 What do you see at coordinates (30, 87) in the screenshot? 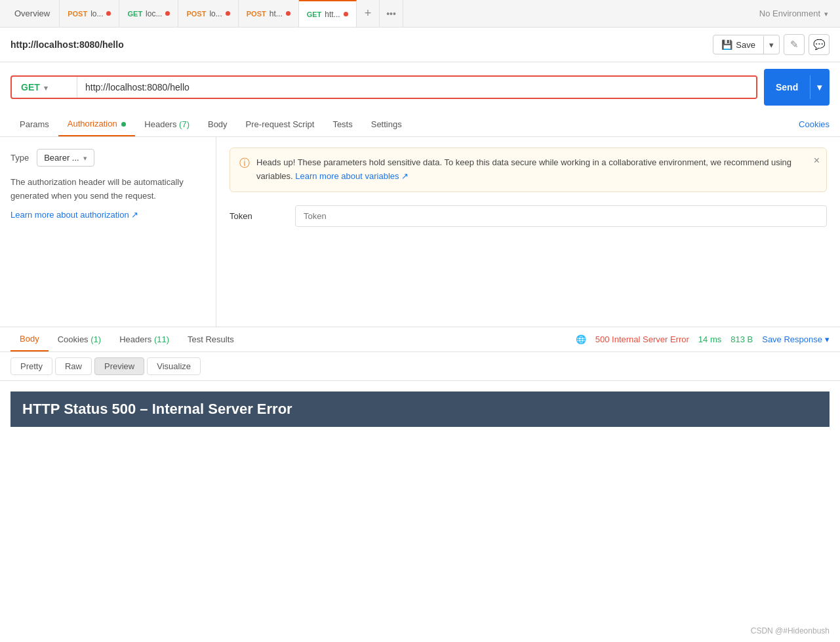
I see `method-value: GET` at bounding box center [30, 87].